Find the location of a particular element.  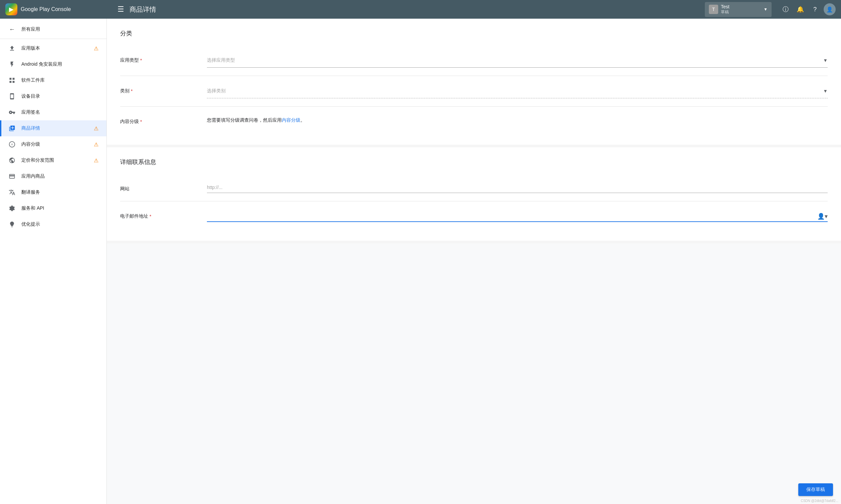

globe-icon is located at coordinates (12, 160).